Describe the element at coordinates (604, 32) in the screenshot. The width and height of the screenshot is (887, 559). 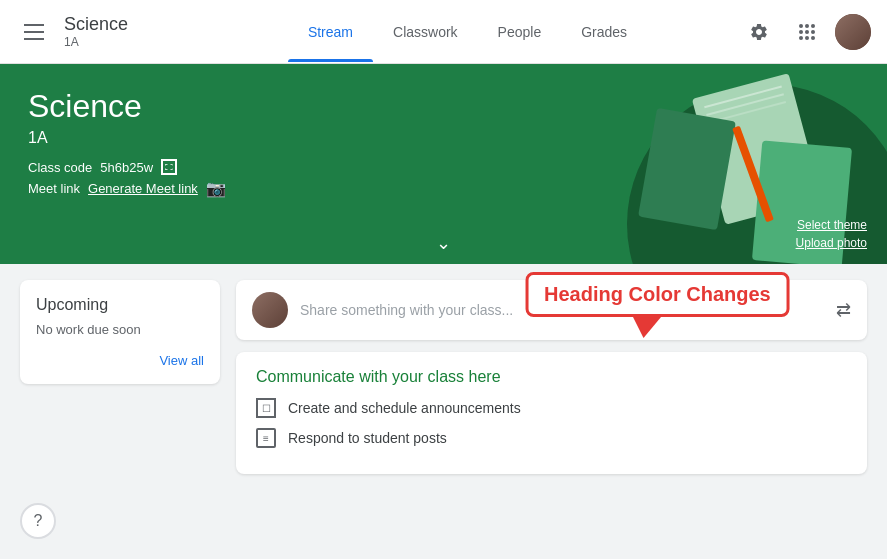
I see `tab-grades: Grades` at that location.